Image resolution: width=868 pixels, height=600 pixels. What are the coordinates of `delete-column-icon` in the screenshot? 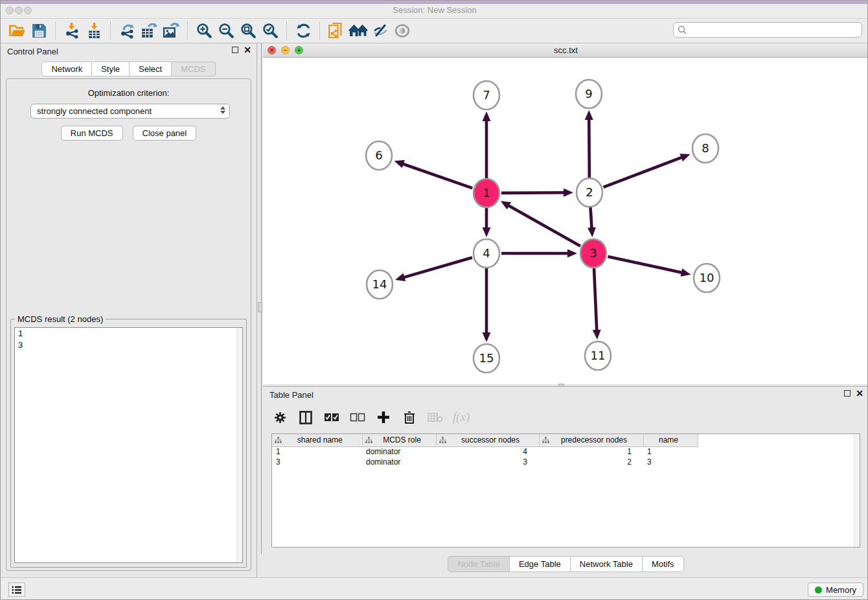 It's located at (409, 417).